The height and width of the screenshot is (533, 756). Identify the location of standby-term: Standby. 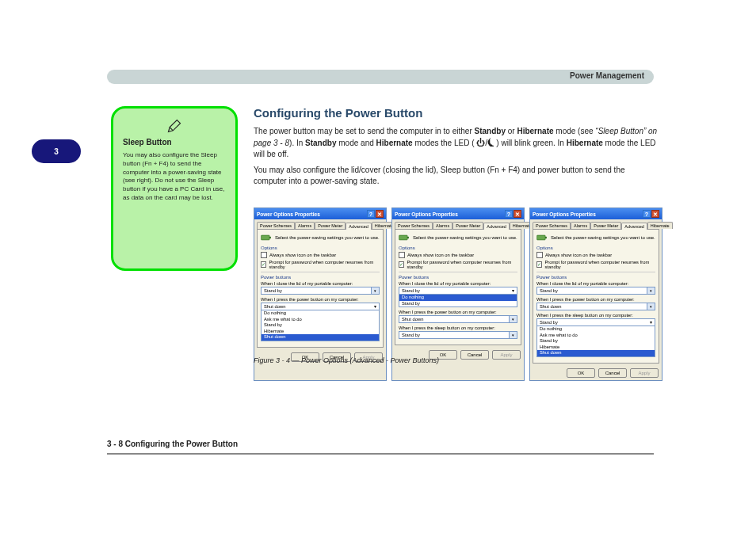
(490, 131).